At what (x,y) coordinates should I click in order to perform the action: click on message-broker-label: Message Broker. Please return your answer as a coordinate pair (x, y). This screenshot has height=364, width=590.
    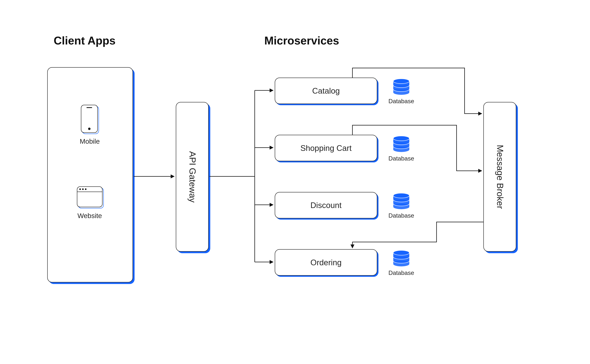
    Looking at the image, I should click on (500, 177).